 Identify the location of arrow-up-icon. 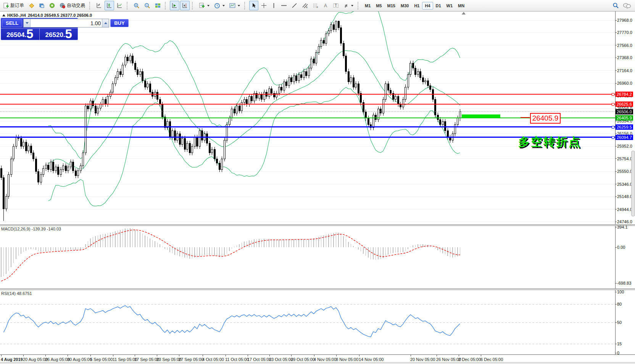
(106, 23).